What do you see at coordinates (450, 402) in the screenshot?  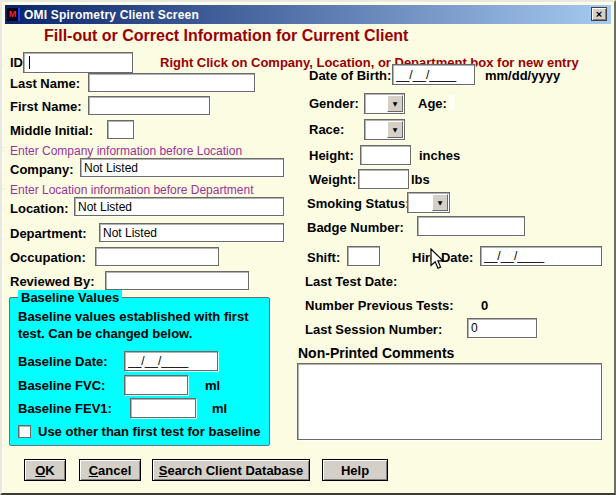 I see `comments-textarea` at bounding box center [450, 402].